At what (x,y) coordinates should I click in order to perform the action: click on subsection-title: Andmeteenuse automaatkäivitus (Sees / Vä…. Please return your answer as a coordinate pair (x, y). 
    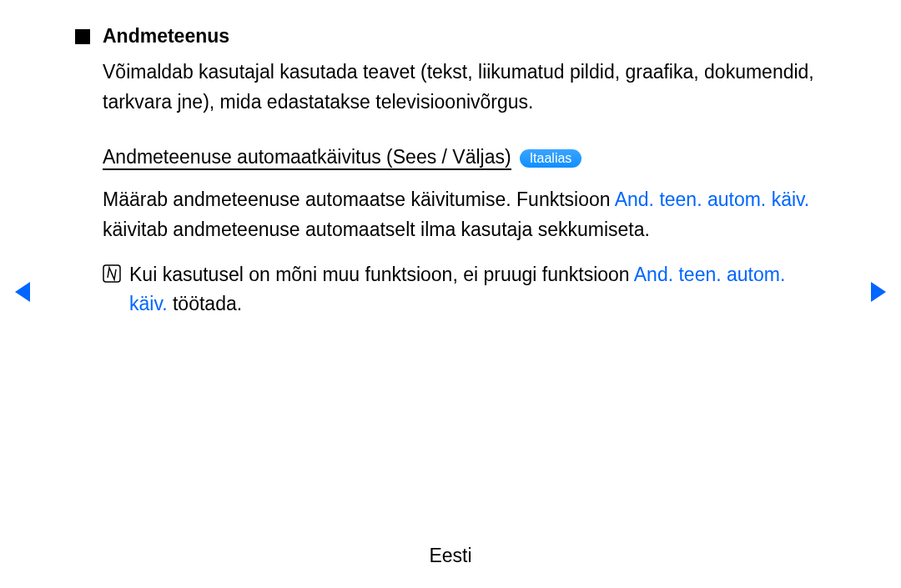
    Looking at the image, I should click on (307, 158).